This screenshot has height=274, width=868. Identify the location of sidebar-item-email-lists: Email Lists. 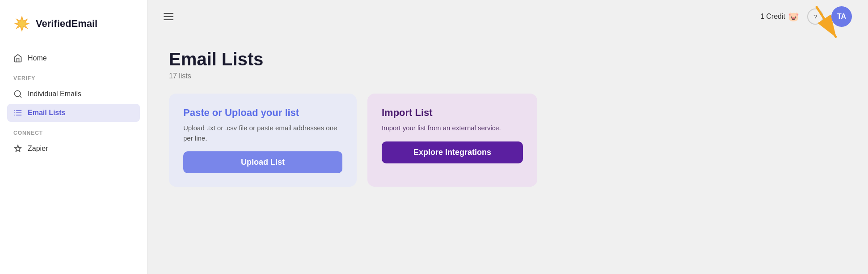
(73, 113).